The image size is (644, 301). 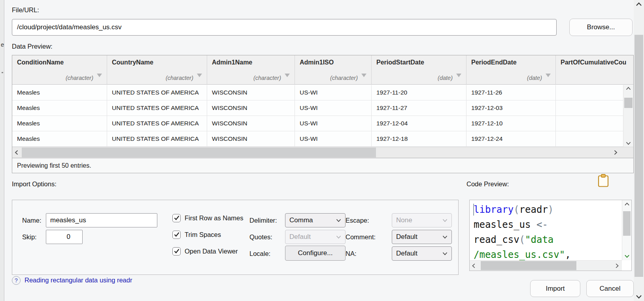 I want to click on na-label: NA:, so click(x=351, y=254).